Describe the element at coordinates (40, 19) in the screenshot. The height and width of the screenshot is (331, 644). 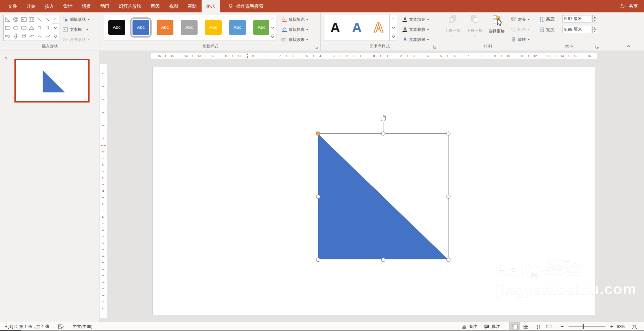
I see `line-shape-icon` at that location.